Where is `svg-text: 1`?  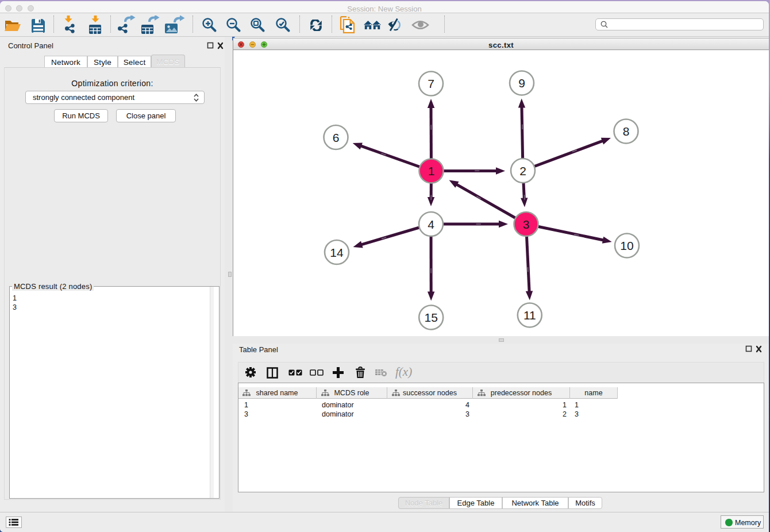 svg-text: 1 is located at coordinates (432, 171).